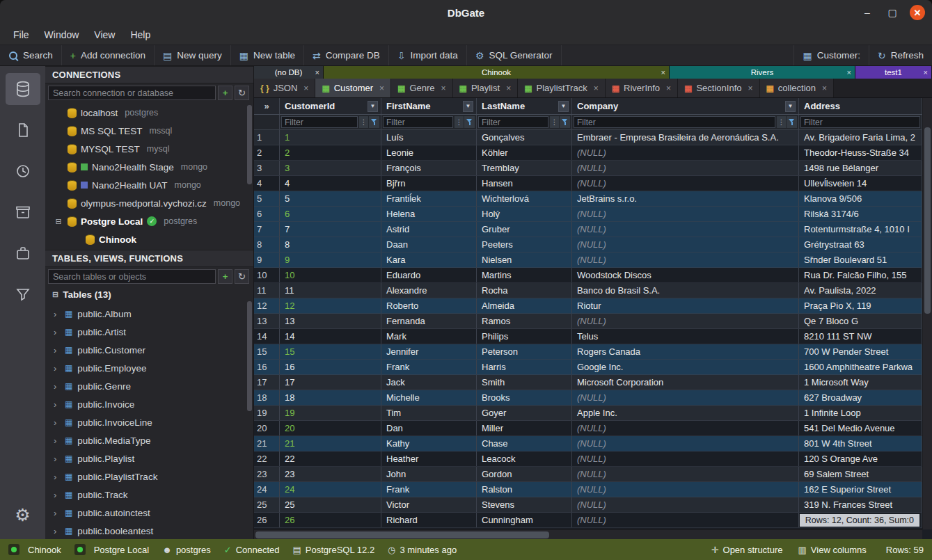  I want to click on cell-address: Av. Paulista, 2022, so click(860, 291).